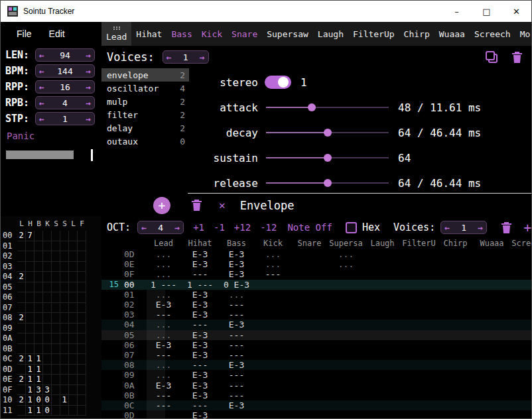 The image size is (532, 419). I want to click on pattern-cell: 0 E-3, so click(236, 285).